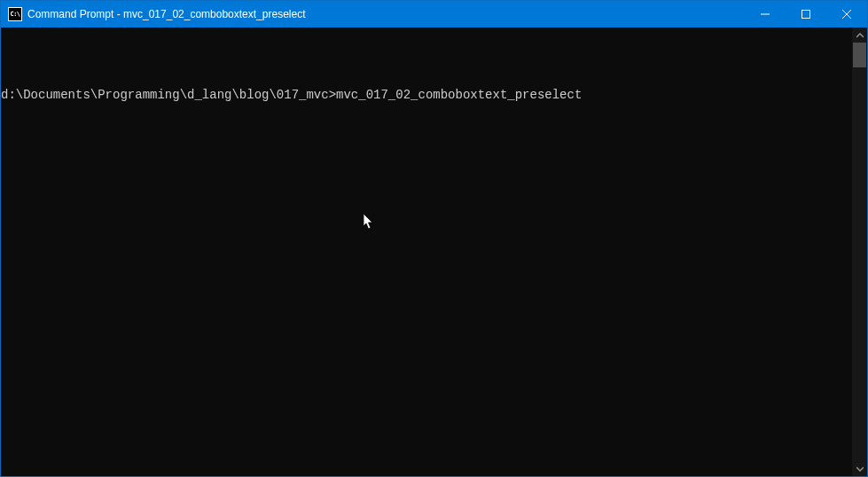 The width and height of the screenshot is (868, 477). What do you see at coordinates (434, 14) in the screenshot?
I see `titlebar: C:\ Command Prompt - mvc_017_02_combobox…` at bounding box center [434, 14].